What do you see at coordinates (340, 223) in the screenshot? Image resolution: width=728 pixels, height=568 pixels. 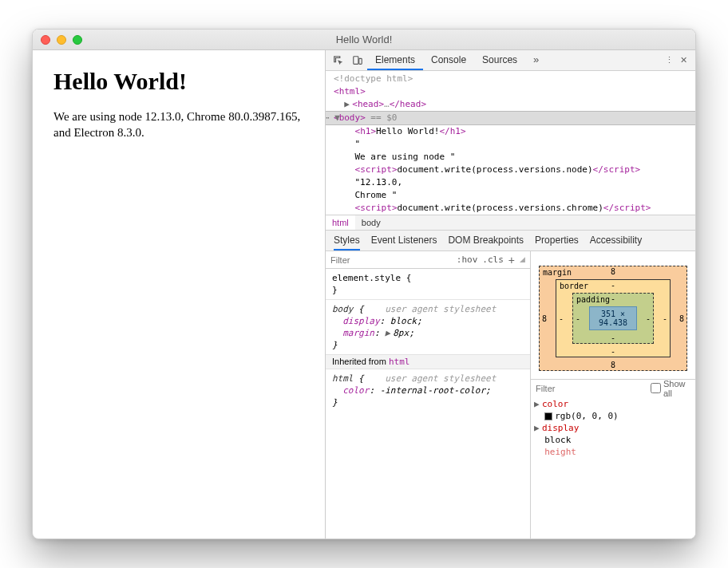 I see `crumb-html: html` at bounding box center [340, 223].